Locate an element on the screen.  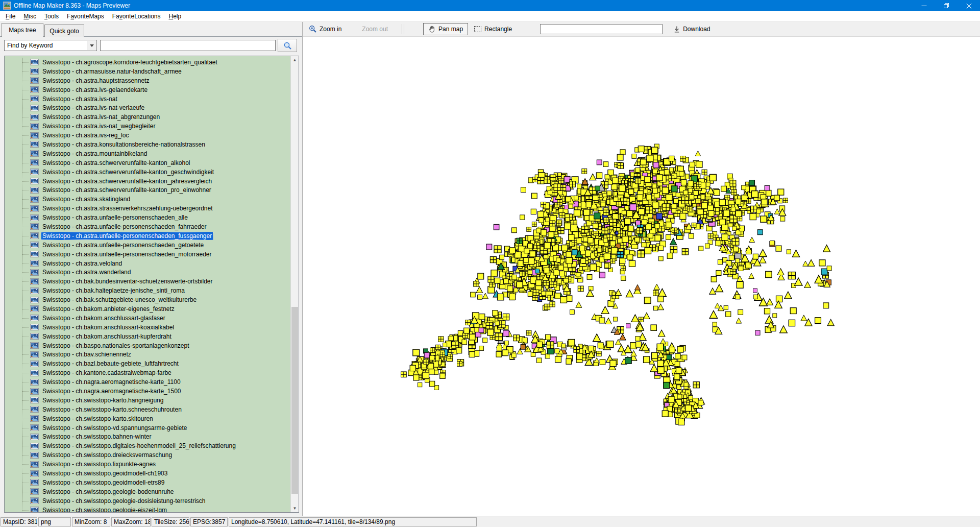
dropdown-arrow-button is located at coordinates (91, 45).